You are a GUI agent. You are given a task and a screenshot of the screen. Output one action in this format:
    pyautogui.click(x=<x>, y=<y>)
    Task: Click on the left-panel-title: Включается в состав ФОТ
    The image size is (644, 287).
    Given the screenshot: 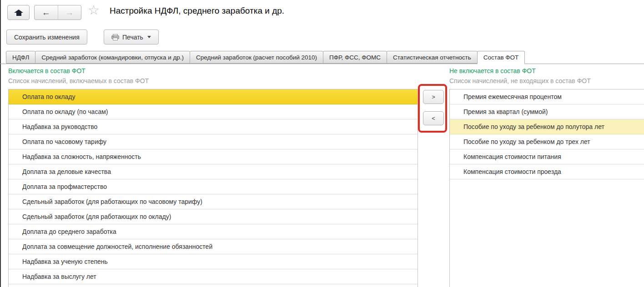 What is the action you would take?
    pyautogui.click(x=47, y=71)
    